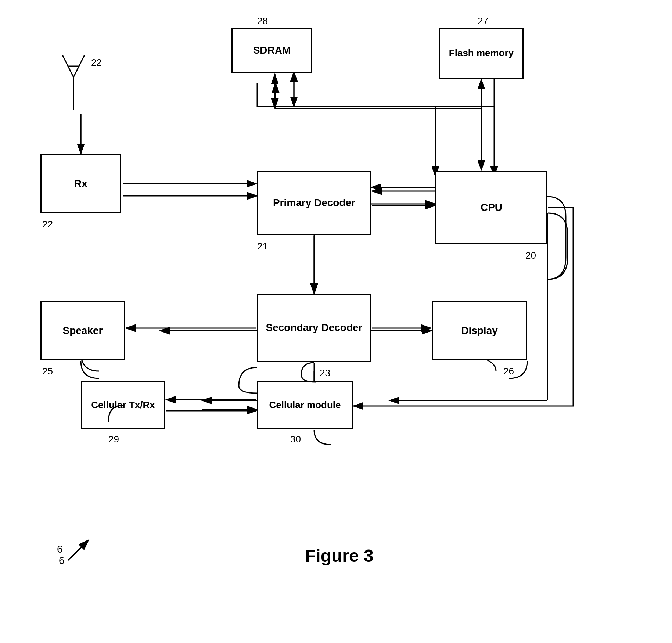 The width and height of the screenshot is (672, 643). What do you see at coordinates (483, 21) in the screenshot?
I see `ref-27: 27` at bounding box center [483, 21].